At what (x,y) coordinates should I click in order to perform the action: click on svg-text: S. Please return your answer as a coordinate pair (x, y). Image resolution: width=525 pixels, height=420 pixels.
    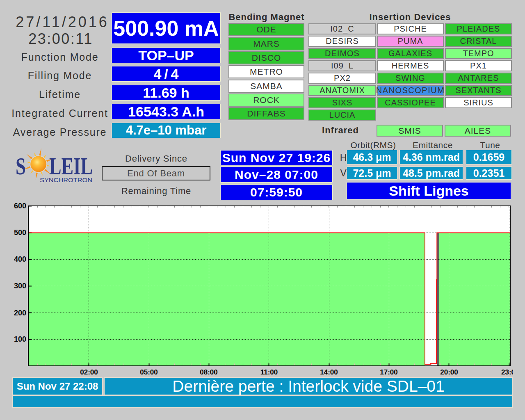
    Looking at the image, I should click on (21, 166).